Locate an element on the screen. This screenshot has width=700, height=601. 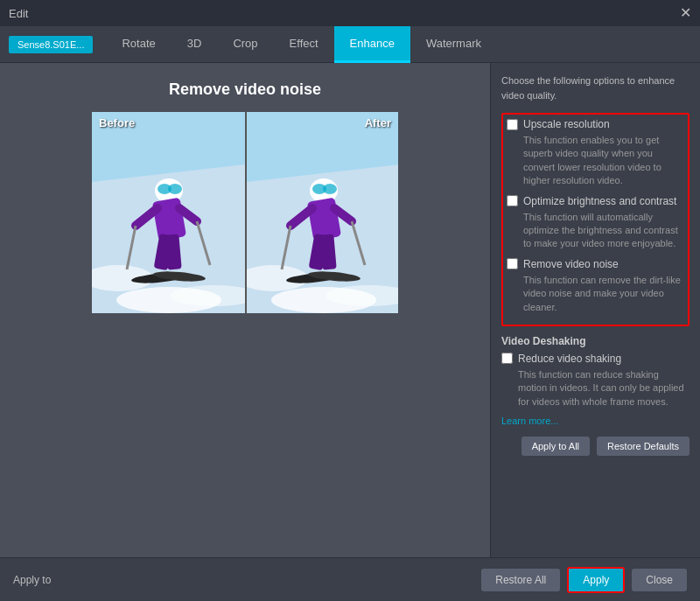
before-label: Before is located at coordinates (117, 122).